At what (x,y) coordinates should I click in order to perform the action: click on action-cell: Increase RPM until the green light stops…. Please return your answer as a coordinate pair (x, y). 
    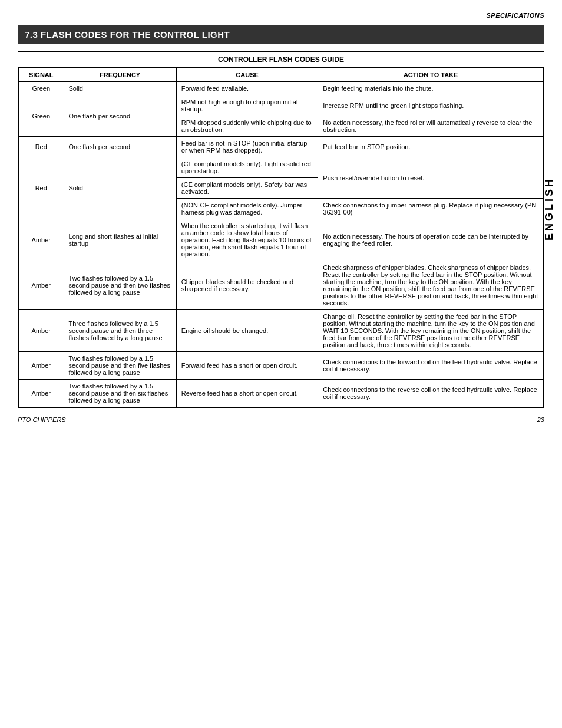
    Looking at the image, I should click on (431, 106).